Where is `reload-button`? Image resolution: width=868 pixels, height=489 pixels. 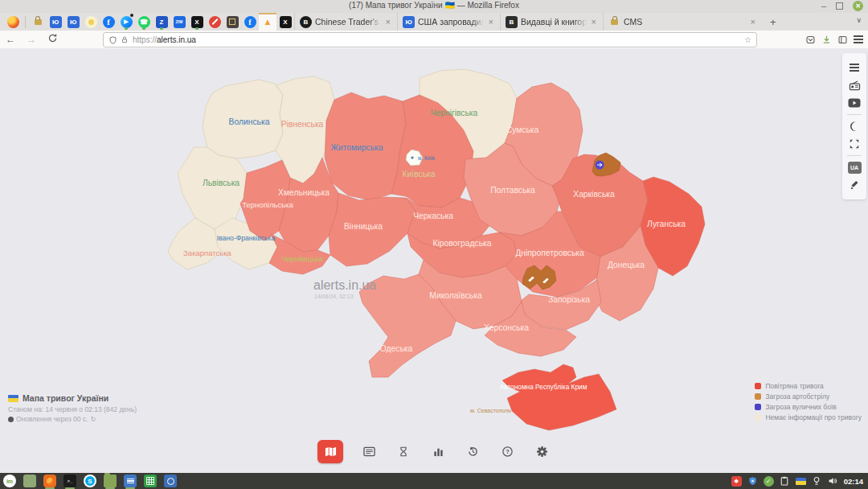 reload-button is located at coordinates (52, 39).